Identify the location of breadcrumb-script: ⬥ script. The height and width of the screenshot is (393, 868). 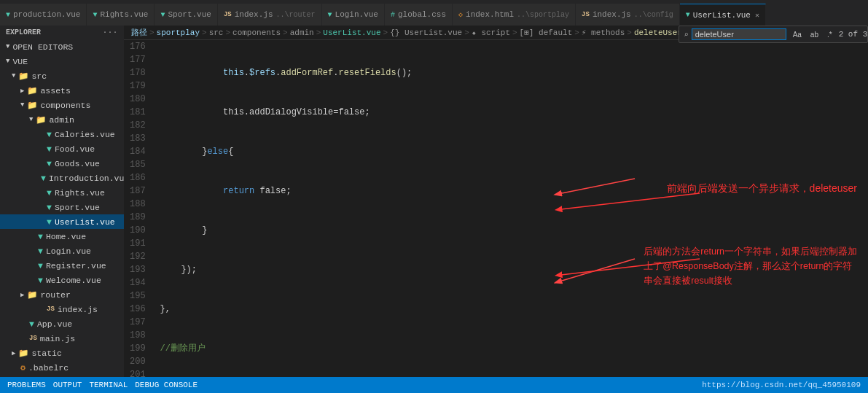
(491, 33).